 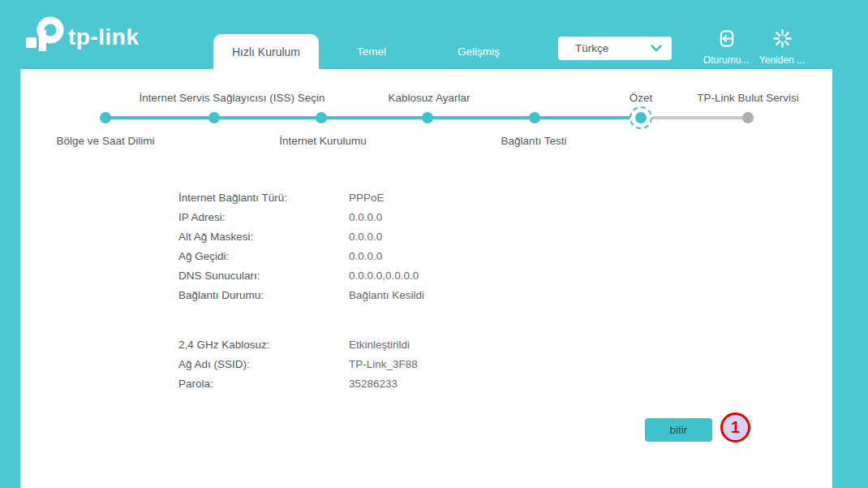 I want to click on chevron-down-icon, so click(x=656, y=49).